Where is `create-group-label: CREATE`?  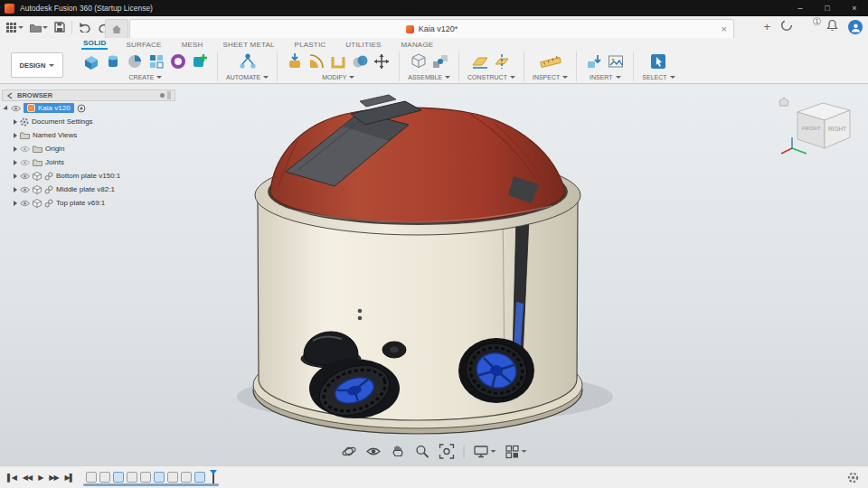
create-group-label: CREATE is located at coordinates (146, 78).